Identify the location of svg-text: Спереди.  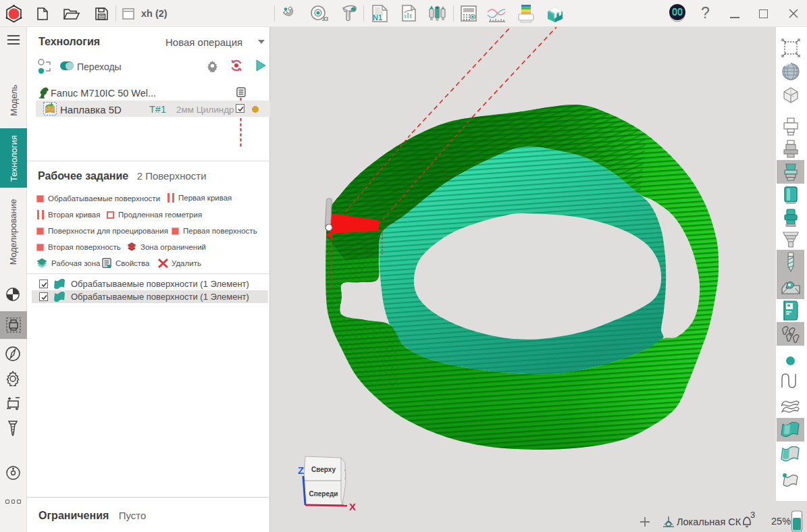
(324, 494).